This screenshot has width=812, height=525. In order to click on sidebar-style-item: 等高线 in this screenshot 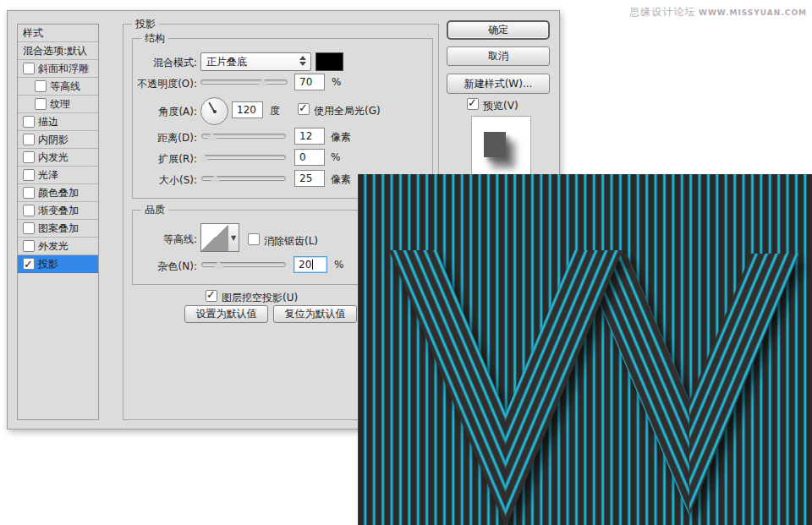, I will do `click(58, 86)`.